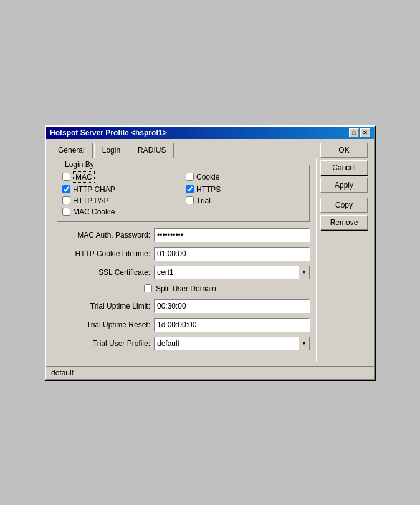 This screenshot has width=420, height=505. What do you see at coordinates (183, 193) in the screenshot?
I see `login-by-group: Login By MAC Cookie` at bounding box center [183, 193].